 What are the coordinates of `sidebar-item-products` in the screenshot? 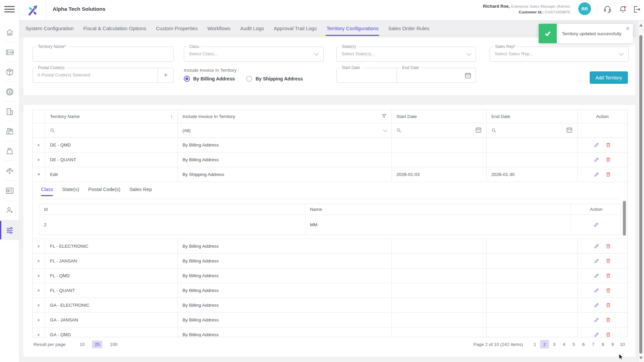 It's located at (9, 72).